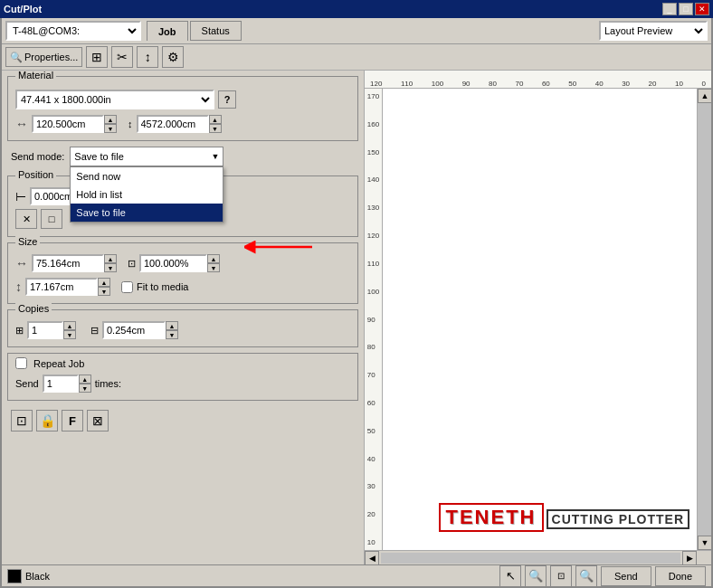  What do you see at coordinates (109, 384) in the screenshot?
I see `repeat-times-label: times:` at bounding box center [109, 384].